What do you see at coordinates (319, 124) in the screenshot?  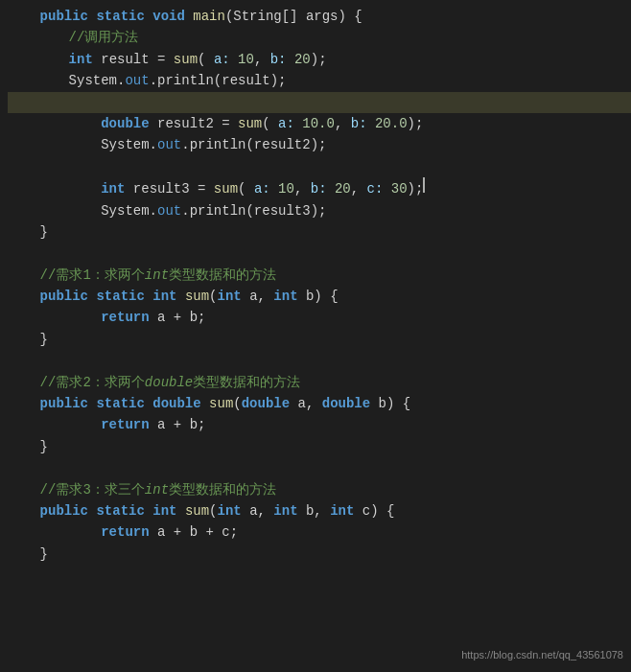 I see `code-line-6: double result2 = sum( a: 10.0, b: 20.0);` at bounding box center [319, 124].